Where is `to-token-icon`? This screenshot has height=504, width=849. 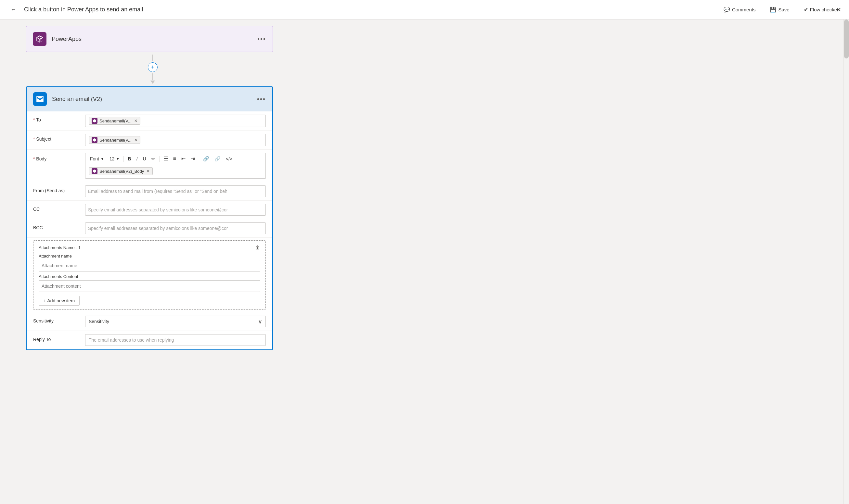 to-token-icon is located at coordinates (94, 121).